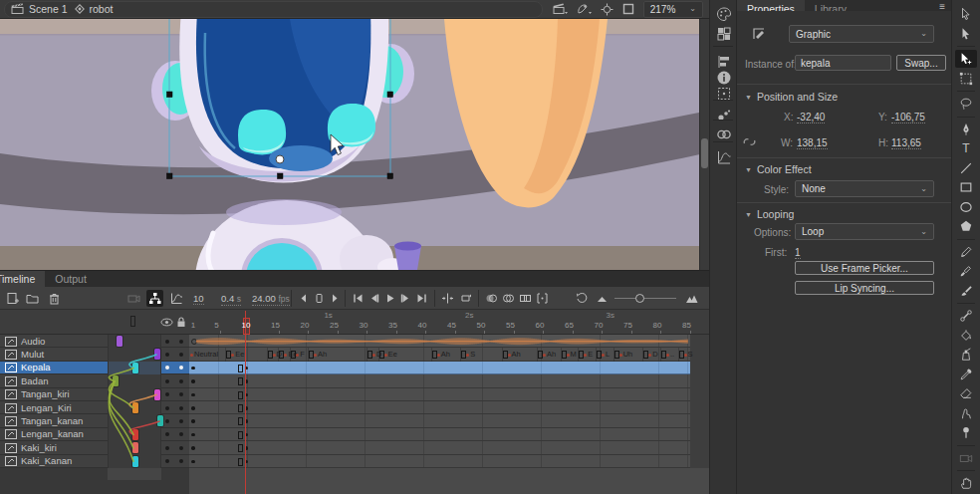  I want to click on tab-library: Library, so click(831, 6).